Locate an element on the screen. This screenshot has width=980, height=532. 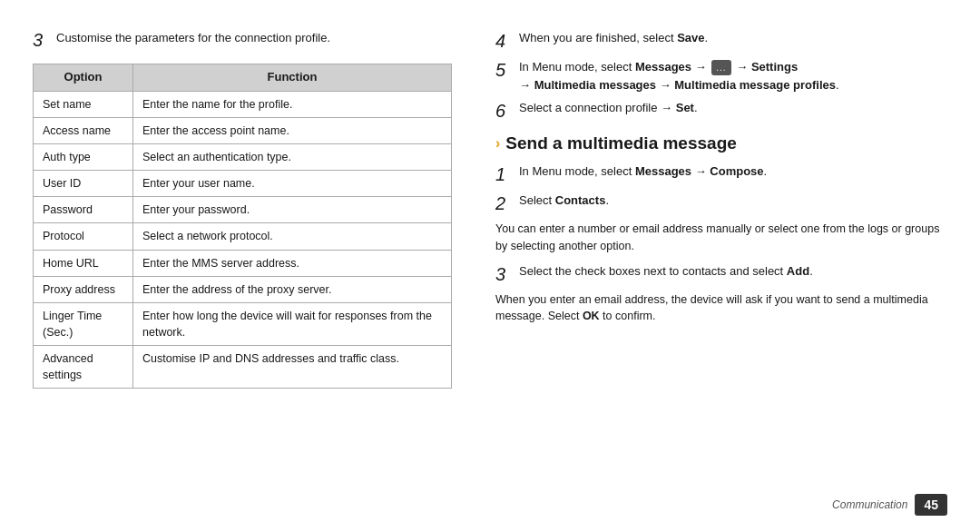
step6-text-post: . is located at coordinates (696, 107).